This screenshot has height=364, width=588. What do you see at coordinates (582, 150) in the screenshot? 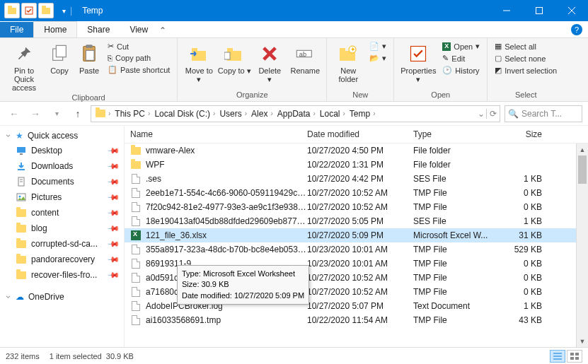
I see `scroll-up-icon: ▲` at bounding box center [582, 150].